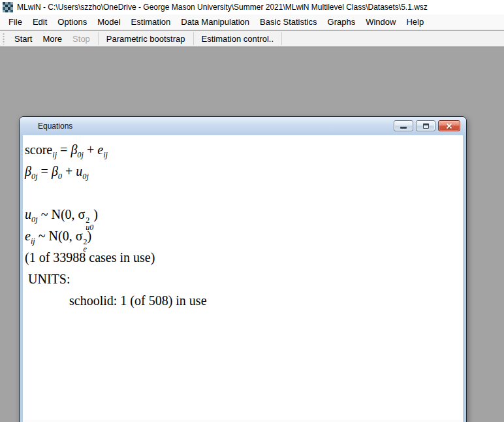  Describe the element at coordinates (244, 302) in the screenshot. I see `units-detail-line: schoolid: 1 (of 508) in use` at that location.